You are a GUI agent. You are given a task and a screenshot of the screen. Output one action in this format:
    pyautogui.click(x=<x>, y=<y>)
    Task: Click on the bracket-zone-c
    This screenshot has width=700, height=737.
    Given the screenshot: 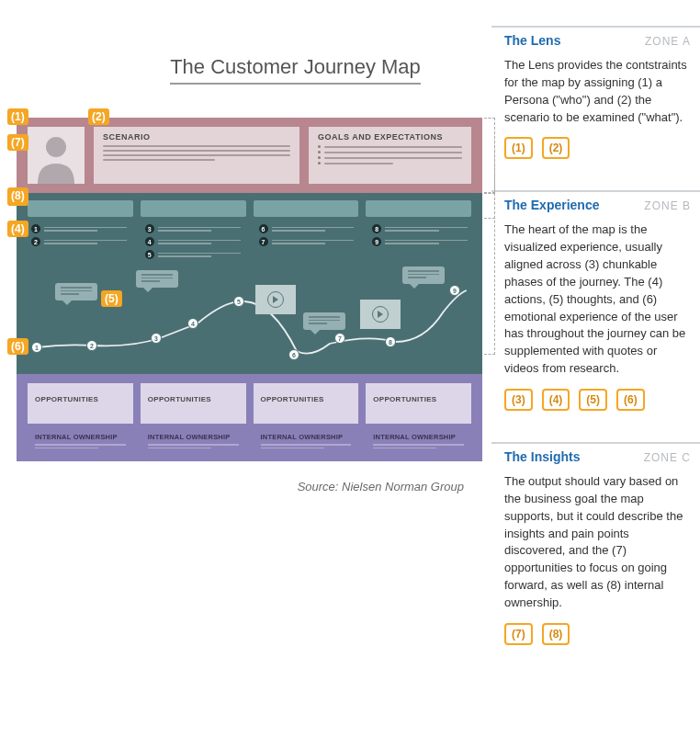 What is the action you would take?
    pyautogui.click(x=490, y=168)
    